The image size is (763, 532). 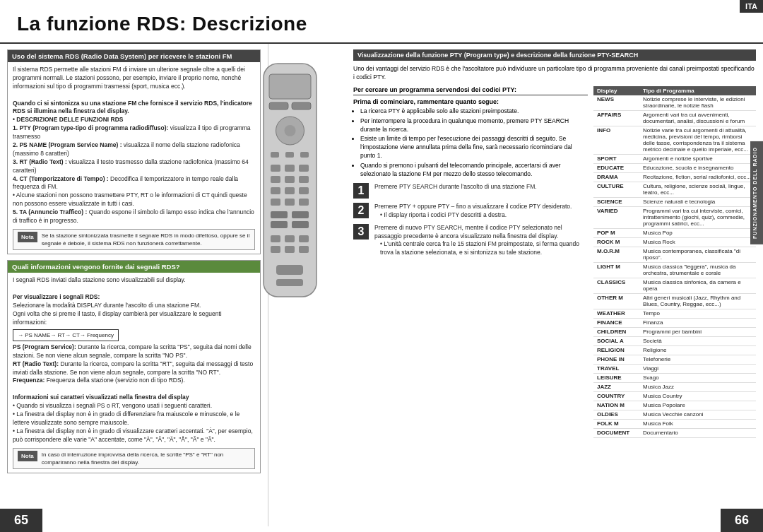 I want to click on pty-display-cell: FOLK M, so click(x=616, y=424).